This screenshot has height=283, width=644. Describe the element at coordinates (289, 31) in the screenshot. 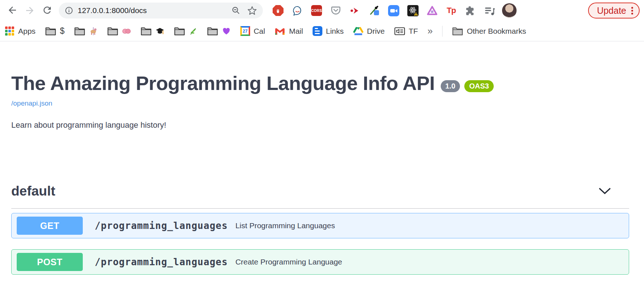

I see `bookmark-mail: Mail` at that location.